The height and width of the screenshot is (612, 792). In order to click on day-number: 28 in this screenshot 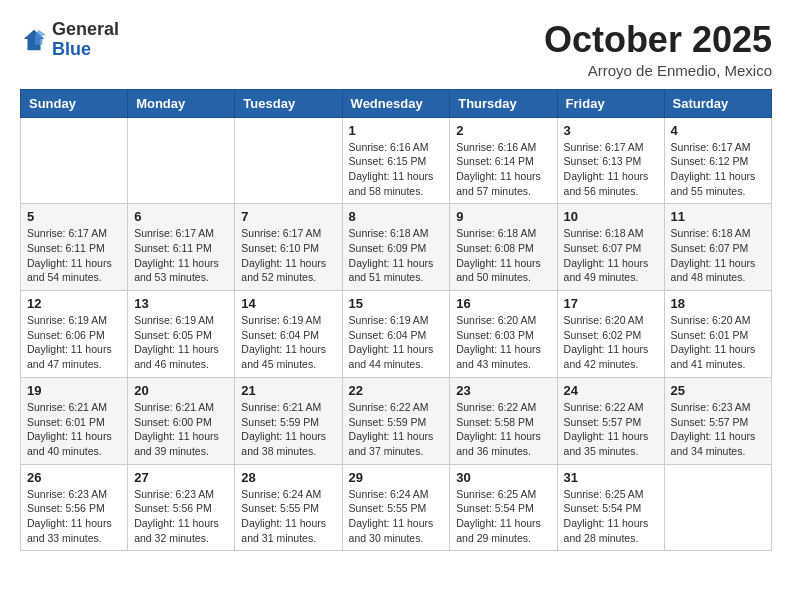, I will do `click(288, 478)`.